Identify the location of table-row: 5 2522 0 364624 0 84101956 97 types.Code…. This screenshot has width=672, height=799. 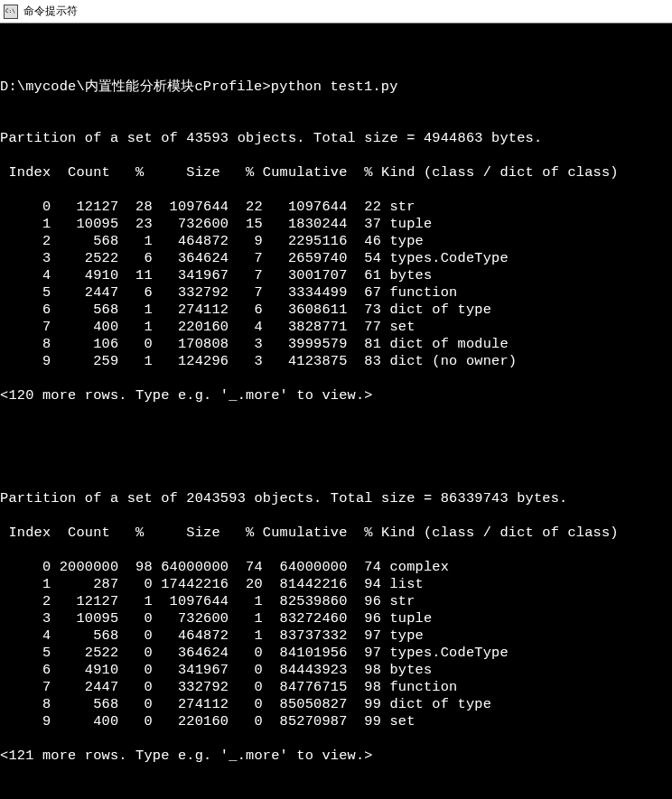
(336, 654).